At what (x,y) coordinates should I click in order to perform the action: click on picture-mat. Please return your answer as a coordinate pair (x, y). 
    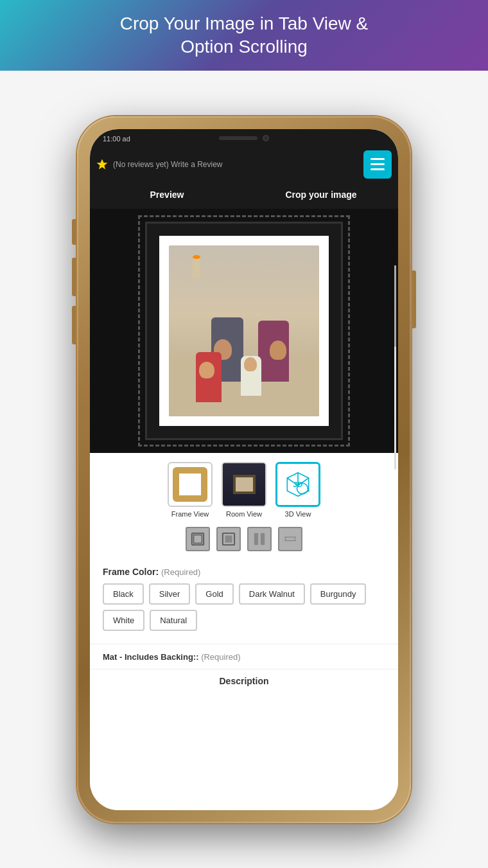
    Looking at the image, I should click on (244, 331).